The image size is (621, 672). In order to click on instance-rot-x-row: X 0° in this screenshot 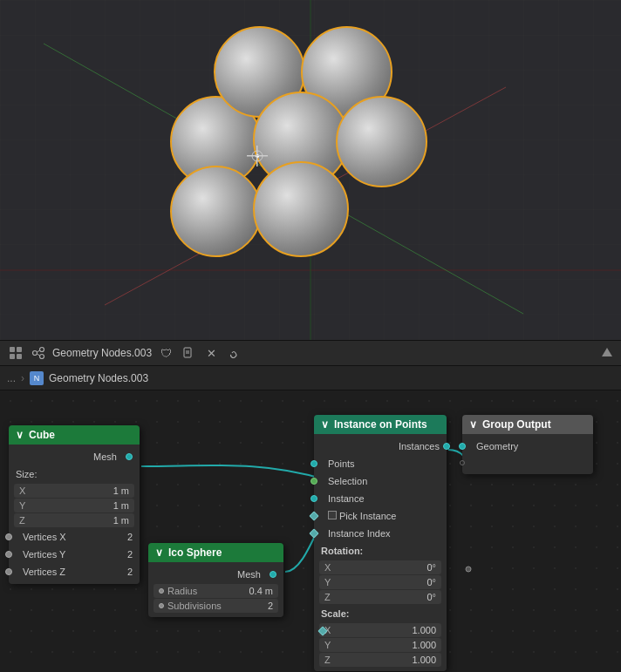, I will do `click(380, 567)`.